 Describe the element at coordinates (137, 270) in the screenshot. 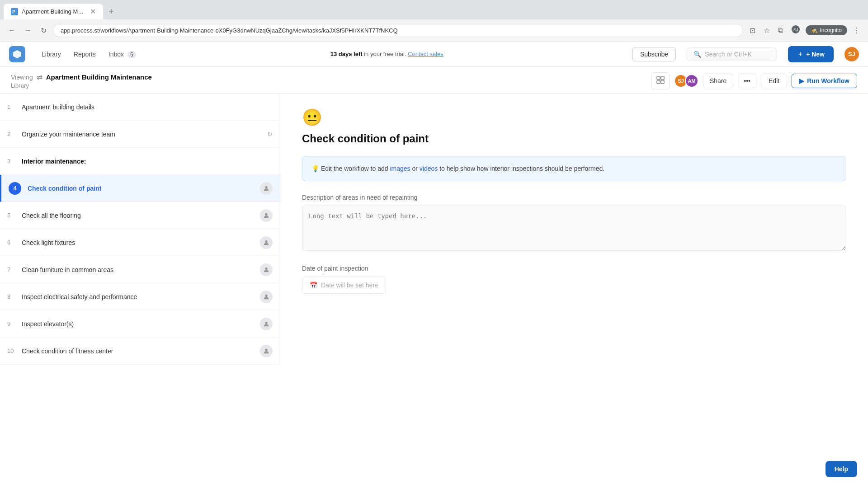

I see `task-name-7: Clean furniture in common areas` at that location.